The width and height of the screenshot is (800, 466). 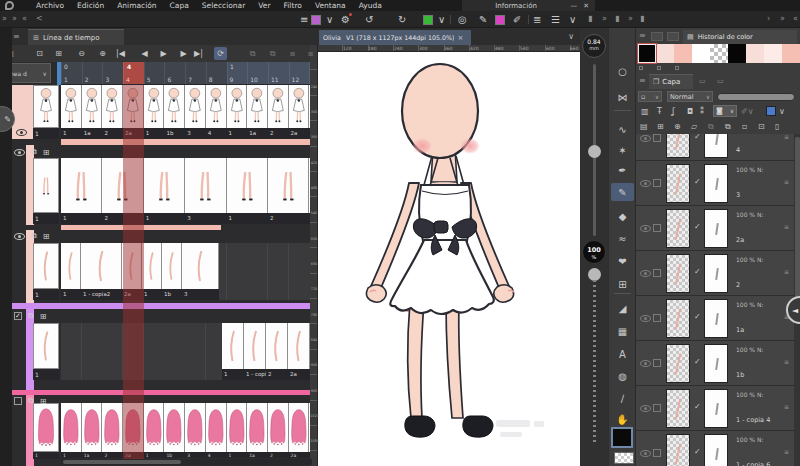 I want to click on track2-layer-icon: ⧉, so click(x=34, y=152).